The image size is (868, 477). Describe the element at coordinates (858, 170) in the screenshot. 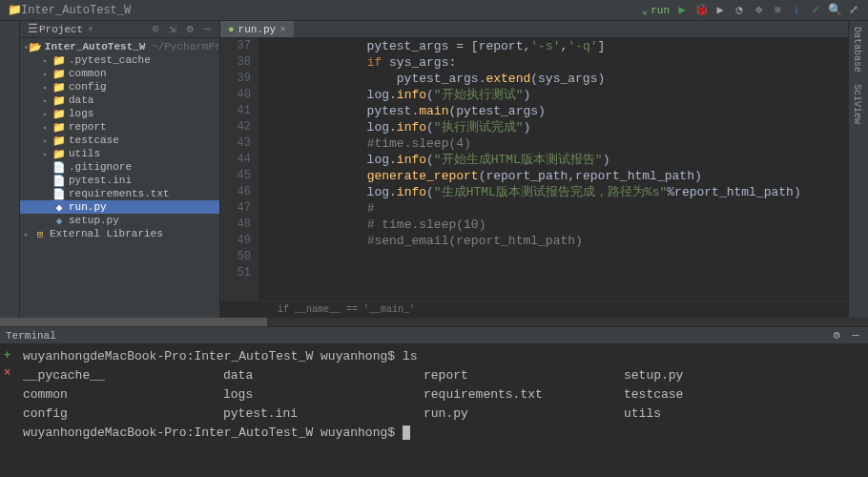

I see `right-tool-gutter: Database SciView` at that location.